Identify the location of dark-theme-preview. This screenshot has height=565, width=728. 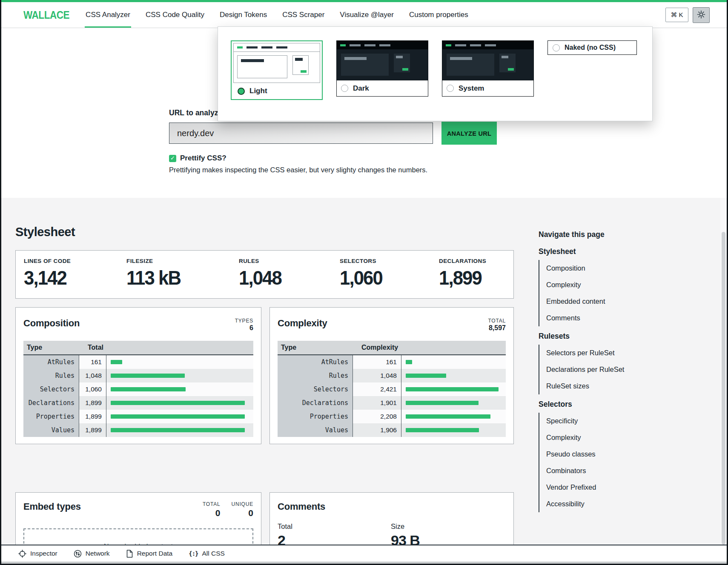
(382, 60).